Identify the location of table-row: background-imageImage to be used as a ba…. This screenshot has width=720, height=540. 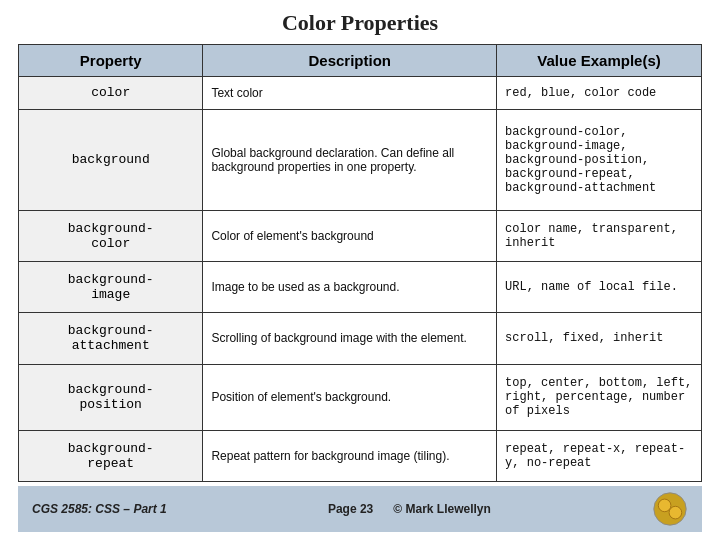
(360, 288).